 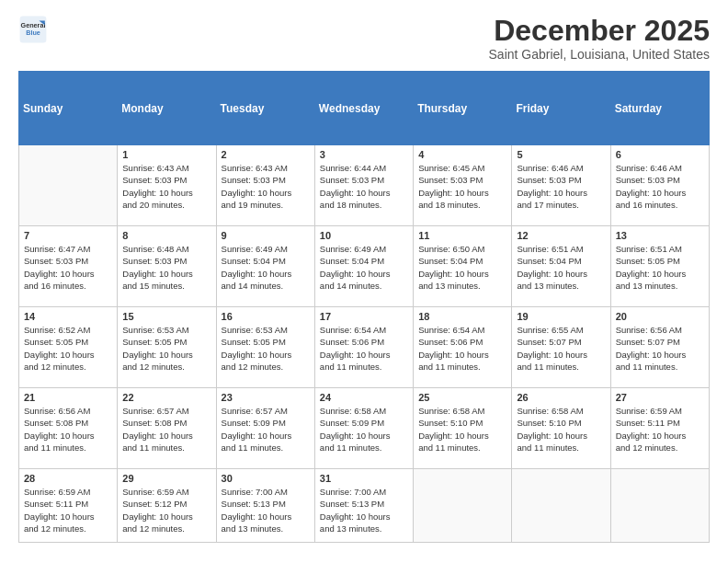 I want to click on calendar-cell: 8Sunrise: 6:48 AM Sunset: 5:03 PM Daylig…, so click(x=167, y=267).